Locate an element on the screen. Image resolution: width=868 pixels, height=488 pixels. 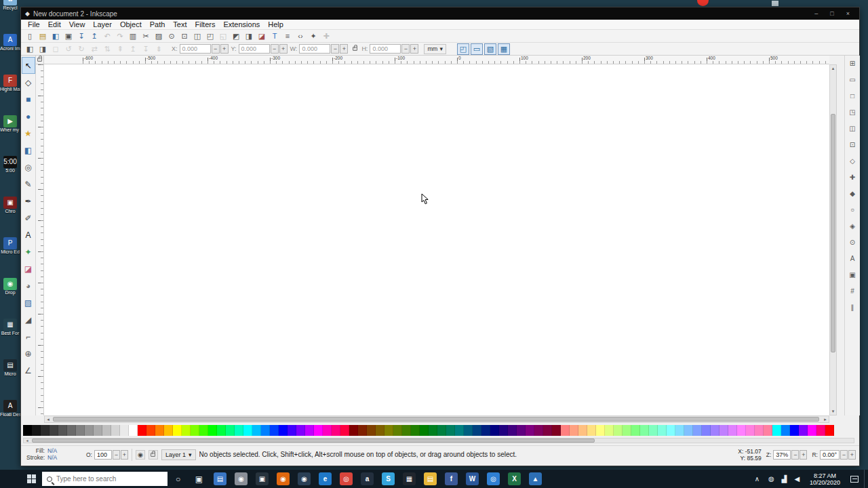
deselect-button: ◻ is located at coordinates (56, 49).